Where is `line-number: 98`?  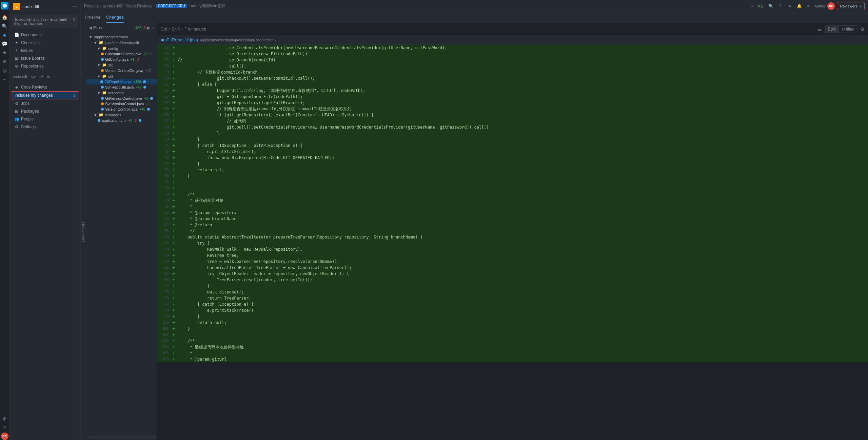
line-number: 98 is located at coordinates (164, 310).